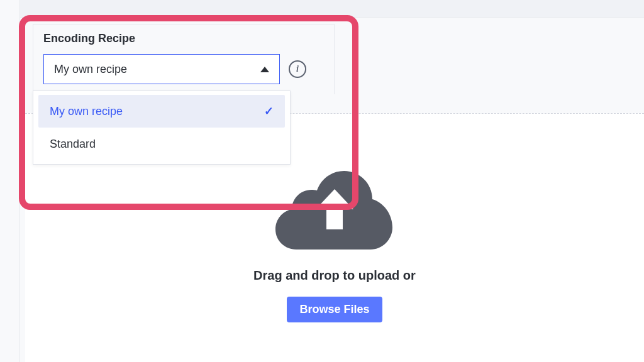 The width and height of the screenshot is (644, 362). I want to click on upload-drop-text: Drag and drop to upload or, so click(335, 275).